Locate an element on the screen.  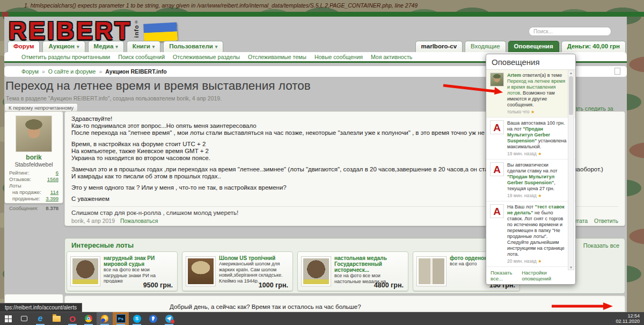
show-all-lots-link: Показать все is located at coordinates (601, 245).